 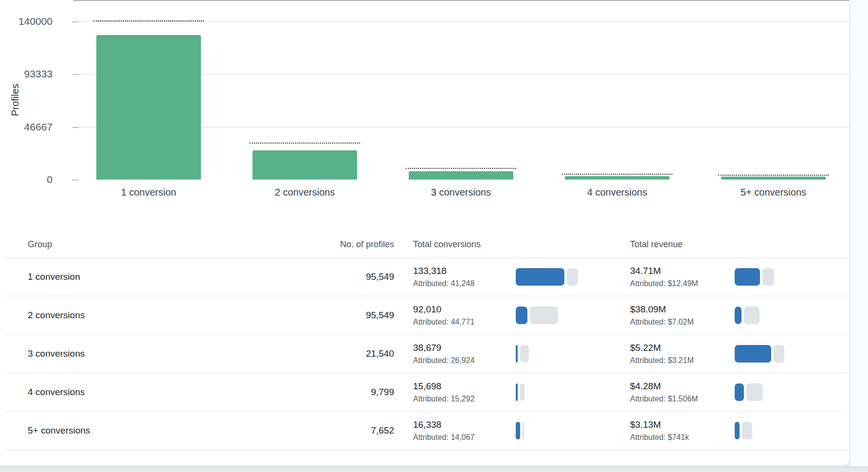 What do you see at coordinates (662, 315) in the screenshot?
I see `metric-block: $38.09MAttributed: $7.02M` at bounding box center [662, 315].